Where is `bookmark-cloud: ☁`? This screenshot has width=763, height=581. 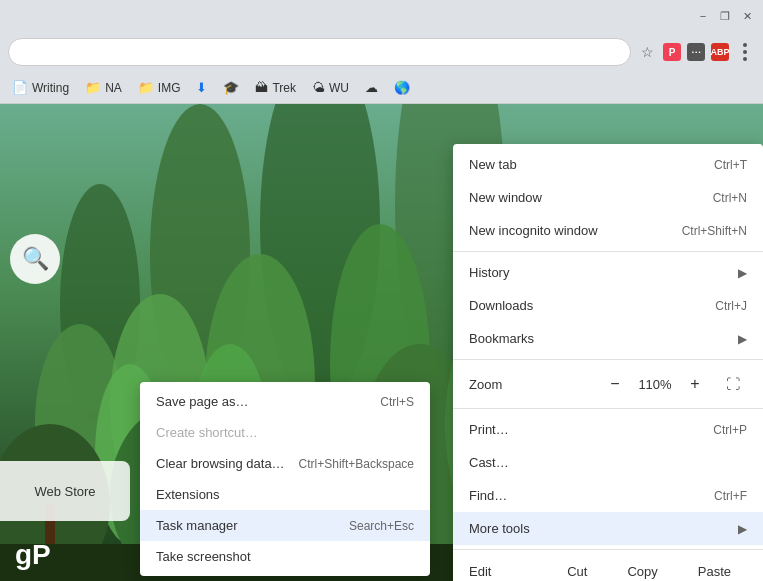
bookmark-cloud: ☁ is located at coordinates (372, 88).